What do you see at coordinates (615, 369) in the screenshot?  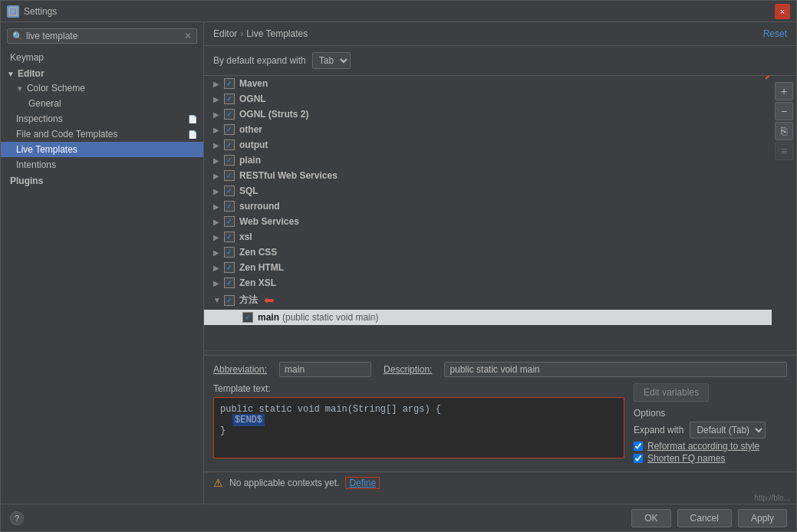 I see `description-input` at bounding box center [615, 369].